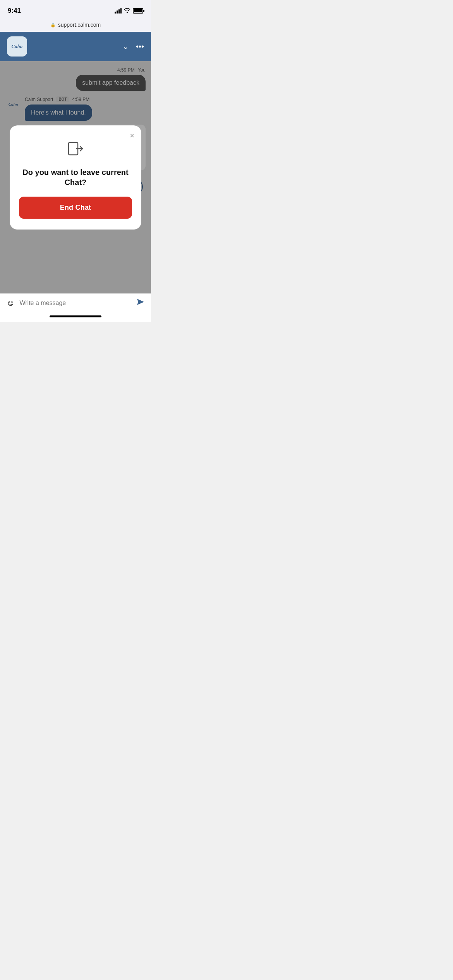 The image size is (453, 980). What do you see at coordinates (129, 11) in the screenshot?
I see `status-icons` at bounding box center [129, 11].